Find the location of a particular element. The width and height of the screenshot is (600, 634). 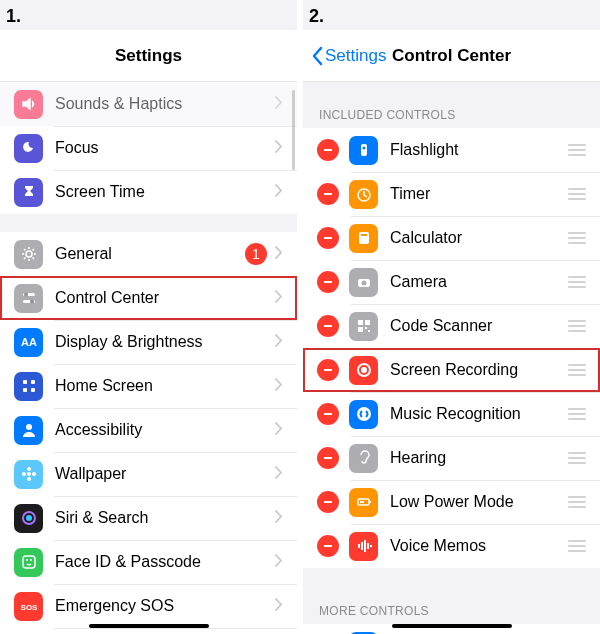

control-row-low-power-mode: Low Power Mode is located at coordinates (452, 502).